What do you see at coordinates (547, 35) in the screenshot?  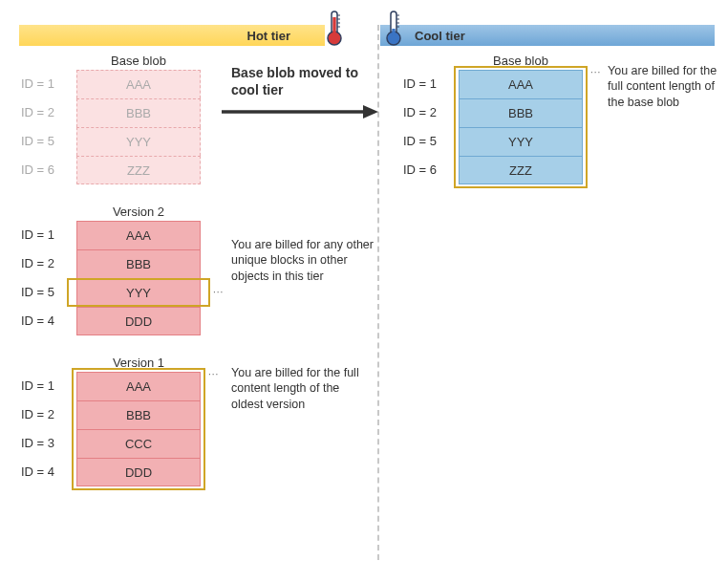 I see `cool-tier-banner: Cool tier` at bounding box center [547, 35].